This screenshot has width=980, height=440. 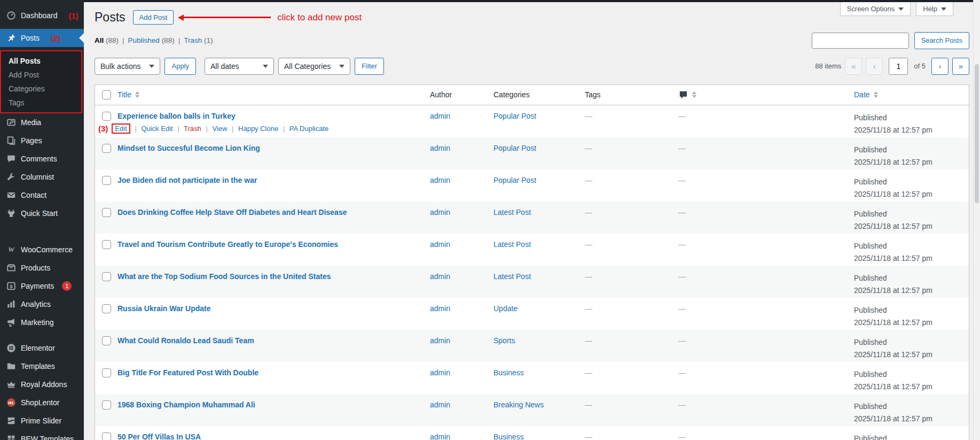 What do you see at coordinates (976, 220) in the screenshot?
I see `vertical-scrollbar` at bounding box center [976, 220].